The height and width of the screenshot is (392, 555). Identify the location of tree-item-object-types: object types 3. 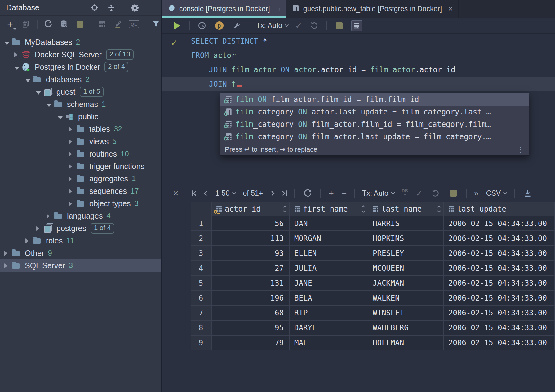
(81, 203).